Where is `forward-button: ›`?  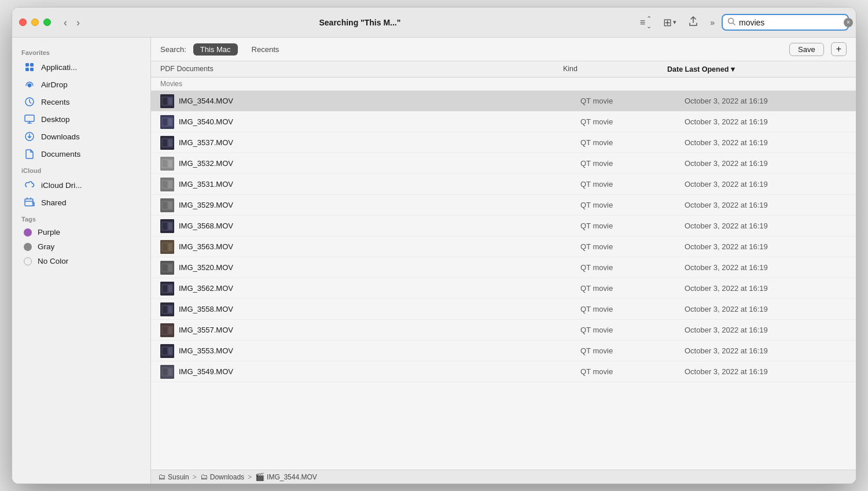
forward-button: › is located at coordinates (78, 23).